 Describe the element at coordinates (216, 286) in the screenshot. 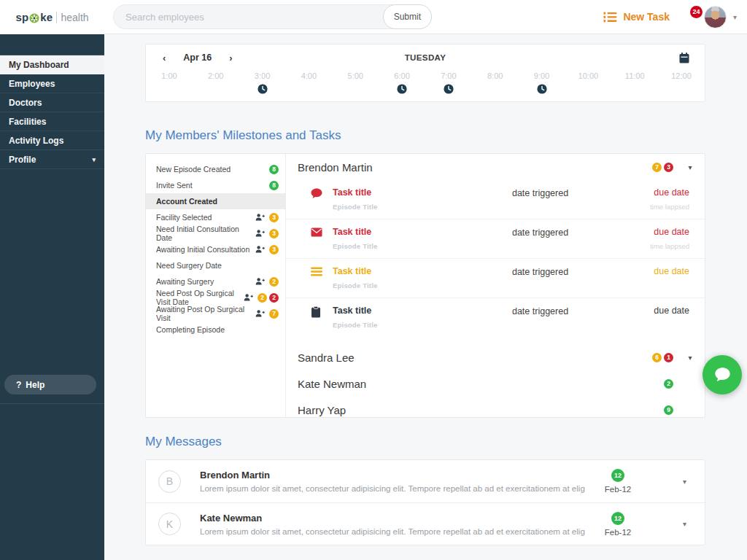

I see `milestones-list: New Episode Created8Invite Sent8Account …` at that location.